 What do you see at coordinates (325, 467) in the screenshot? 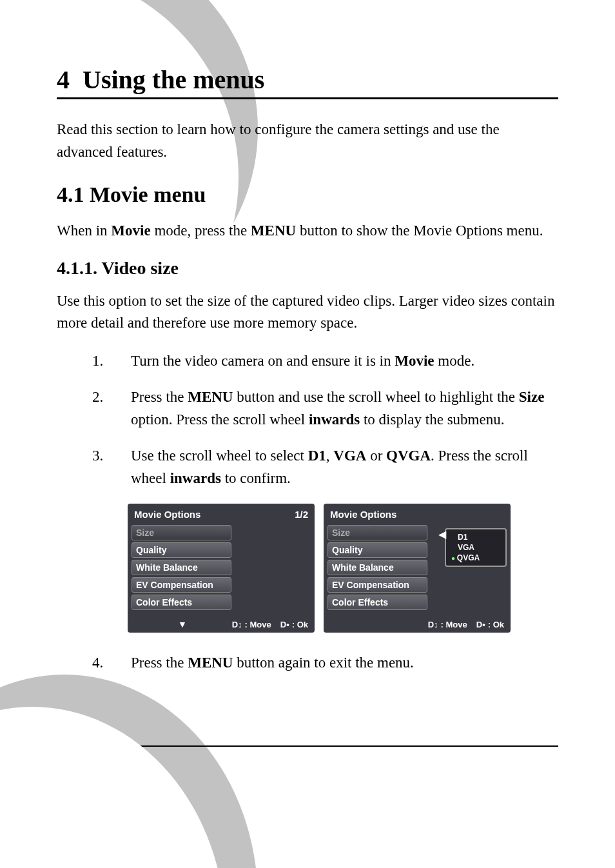
I see `step-3: 3. Use the scroll wheel to select D1, VG…` at bounding box center [325, 467].